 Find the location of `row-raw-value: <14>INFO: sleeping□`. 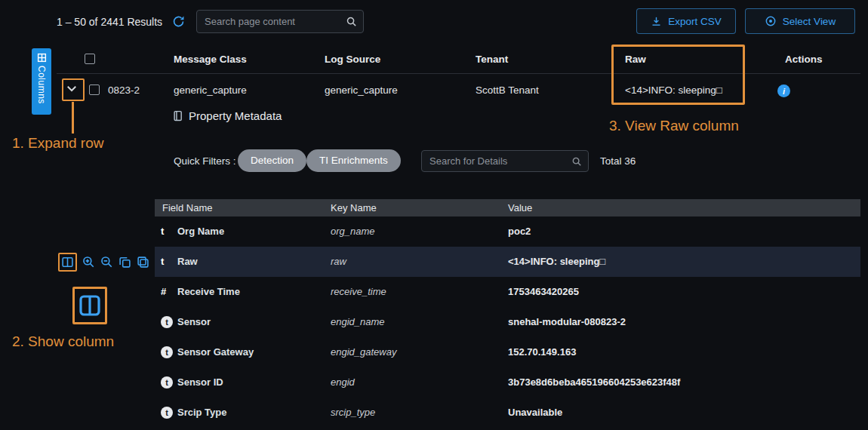

row-raw-value: <14>INFO: sleeping□ is located at coordinates (673, 91).